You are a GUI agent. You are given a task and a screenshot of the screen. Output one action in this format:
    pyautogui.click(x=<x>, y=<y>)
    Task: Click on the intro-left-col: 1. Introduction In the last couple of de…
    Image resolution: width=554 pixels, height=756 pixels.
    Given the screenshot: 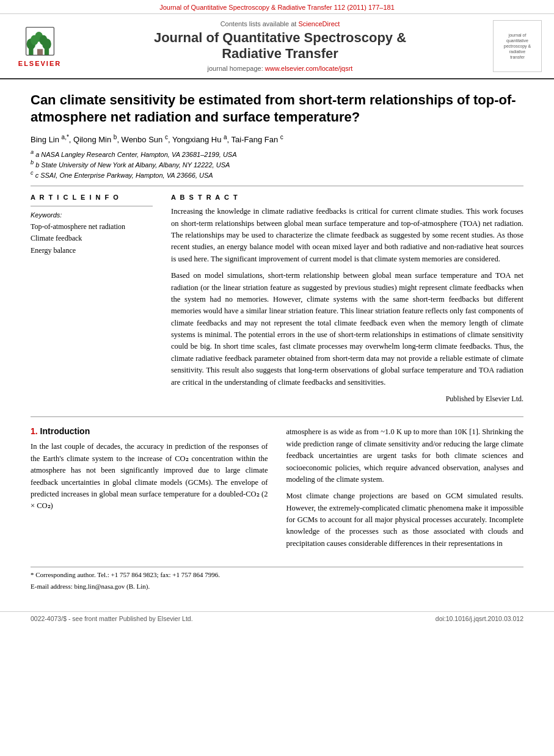 What is the action you would take?
    pyautogui.click(x=149, y=490)
    